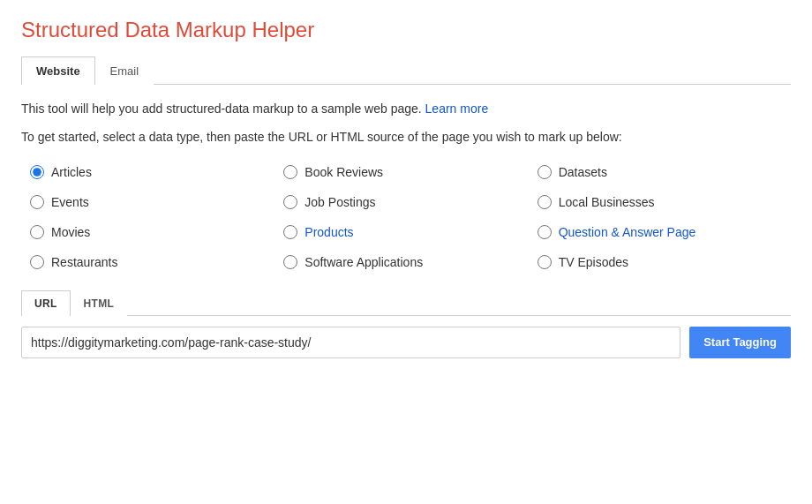 Image resolution: width=812 pixels, height=504 pixels. Describe the element at coordinates (71, 172) in the screenshot. I see `radio-articles-label: Articles` at that location.